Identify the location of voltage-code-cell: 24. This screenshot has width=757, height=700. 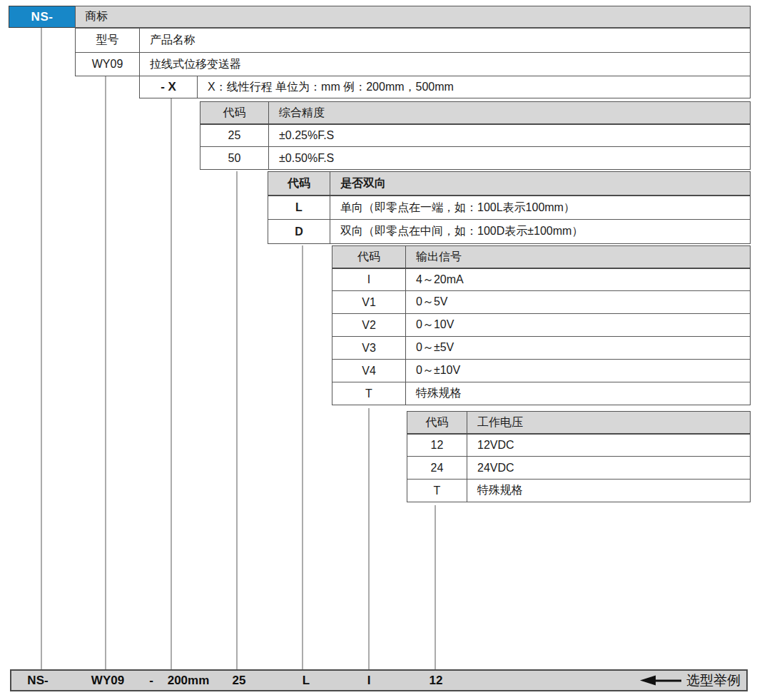
(437, 468).